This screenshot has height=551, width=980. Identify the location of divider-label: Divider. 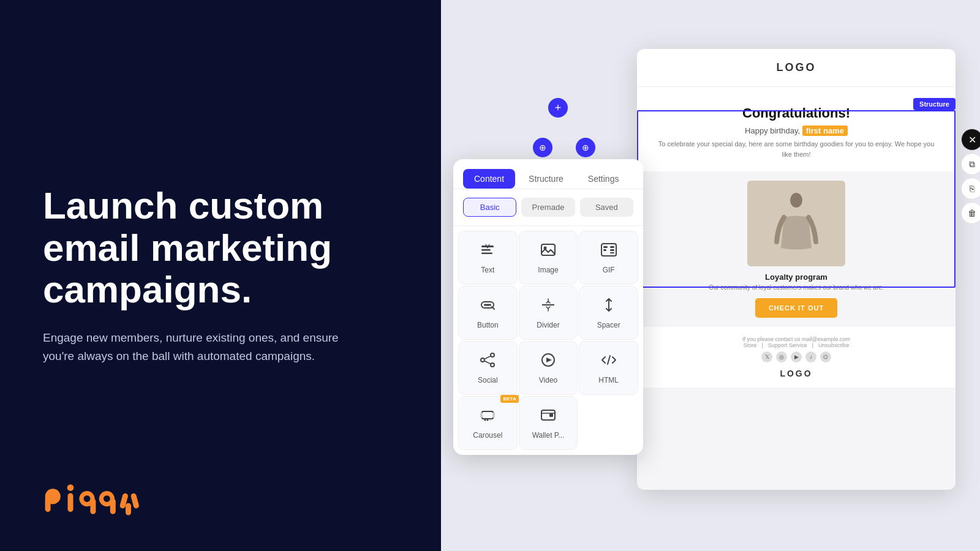
(548, 325).